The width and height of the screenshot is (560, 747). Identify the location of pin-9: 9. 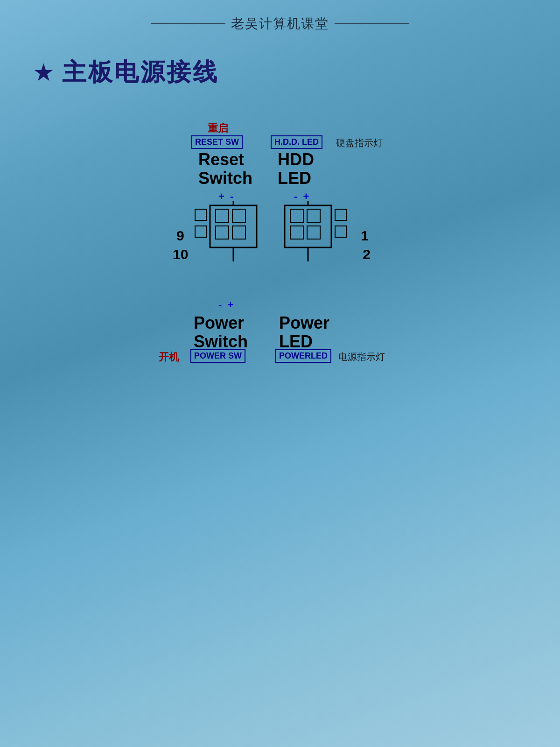
(180, 236).